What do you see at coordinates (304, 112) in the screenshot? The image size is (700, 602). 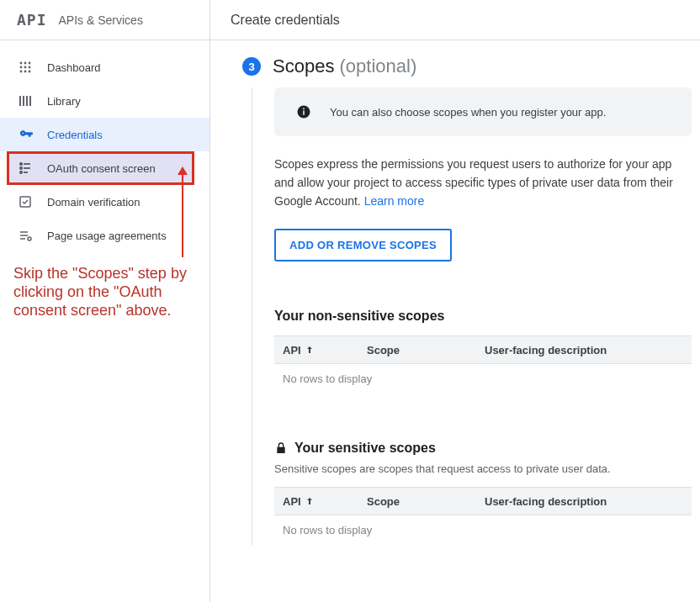 I see `info-icon` at bounding box center [304, 112].